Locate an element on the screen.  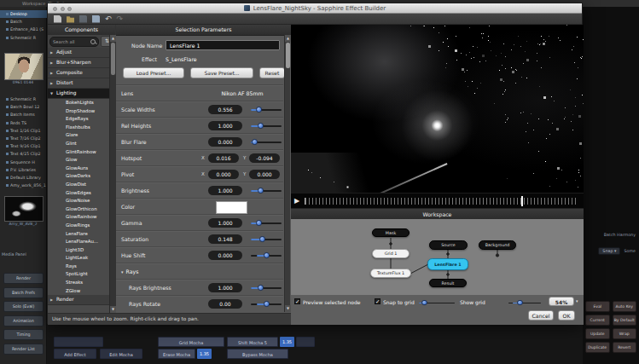
save-as-icon is located at coordinates (96, 19).